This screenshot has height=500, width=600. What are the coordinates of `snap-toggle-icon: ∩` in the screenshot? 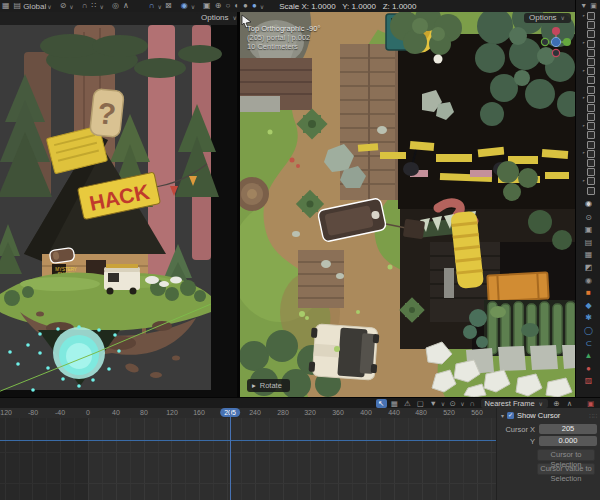 It's located at (152, 6).